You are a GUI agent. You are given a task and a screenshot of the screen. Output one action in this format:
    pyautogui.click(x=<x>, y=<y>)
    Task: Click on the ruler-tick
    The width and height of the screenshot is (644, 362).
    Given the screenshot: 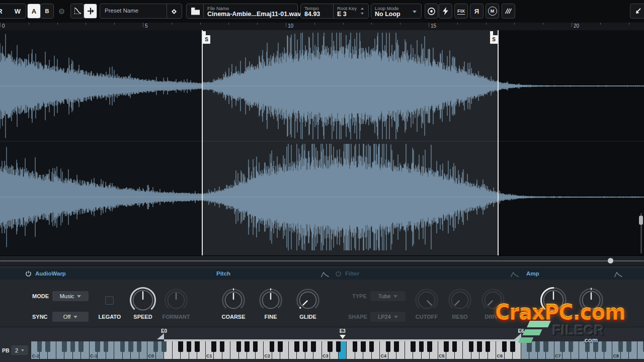 What is the action you would take?
    pyautogui.click(x=258, y=24)
    